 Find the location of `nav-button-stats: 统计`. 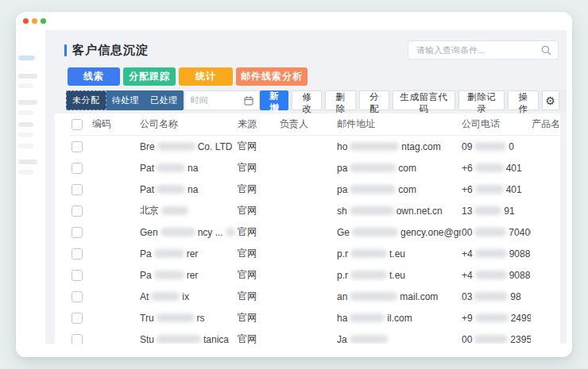

nav-button-stats: 统计 is located at coordinates (206, 76).